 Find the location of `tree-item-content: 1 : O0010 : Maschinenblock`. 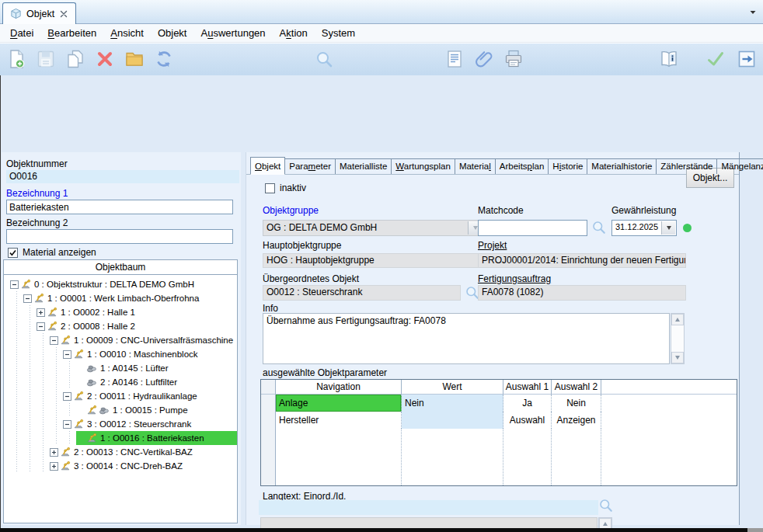

tree-item-content: 1 : O0010 : Maschinenblock is located at coordinates (150, 354).